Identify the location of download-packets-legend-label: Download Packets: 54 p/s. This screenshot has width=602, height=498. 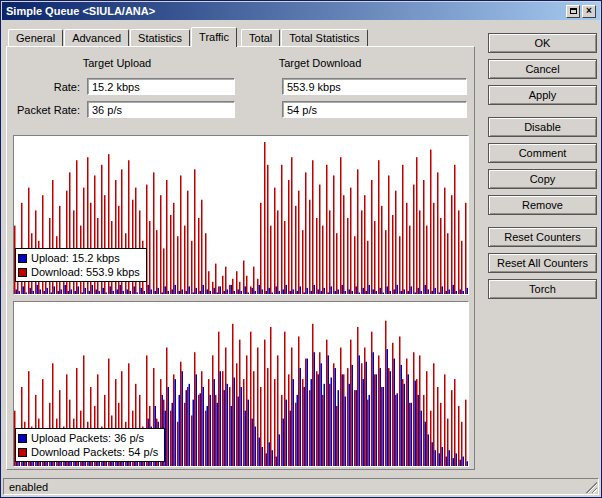
(94, 452).